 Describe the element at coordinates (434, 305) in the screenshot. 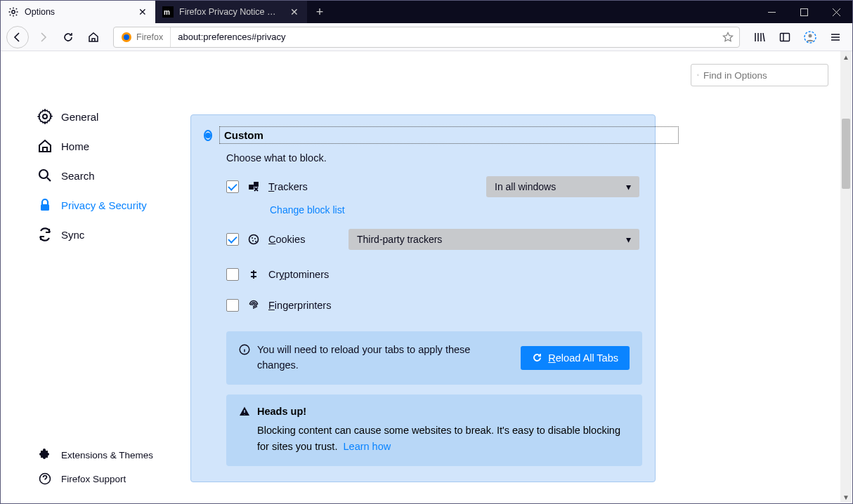

I see `option-fingerprinters: Fingerprinters` at that location.